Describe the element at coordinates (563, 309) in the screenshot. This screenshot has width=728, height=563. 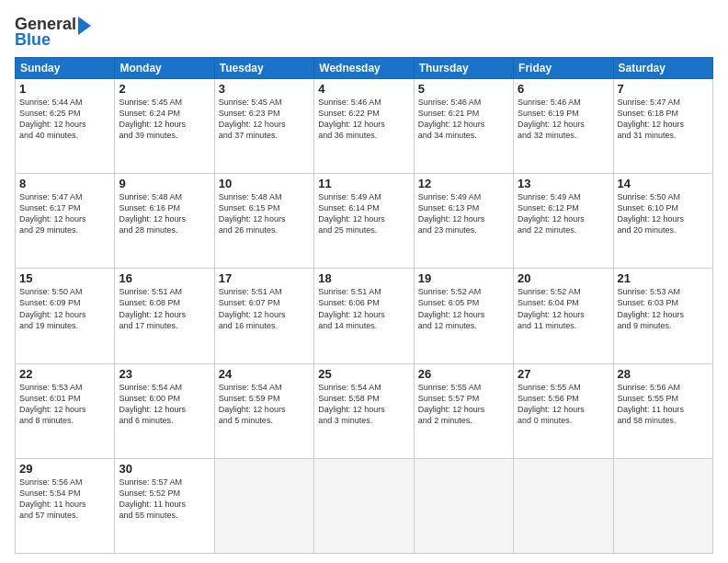
I see `cell-info: Sunrise: 5:52 AMSunset: 6:04 PMDaylight:…` at that location.